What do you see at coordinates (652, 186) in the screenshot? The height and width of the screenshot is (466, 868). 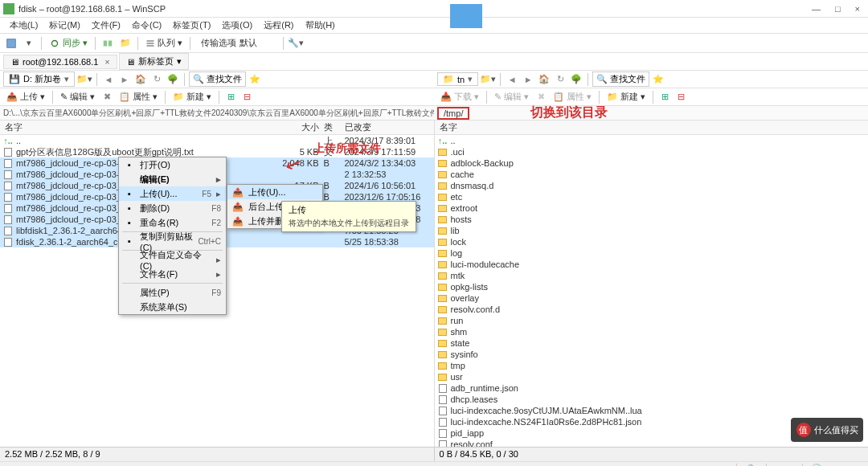 I see `file-row: dnsmasq.d` at bounding box center [652, 186].